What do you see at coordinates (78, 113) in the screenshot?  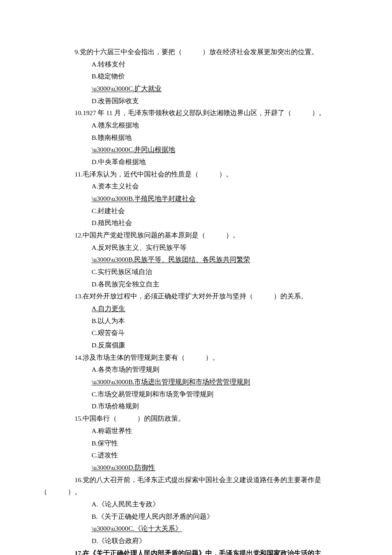 I see `question-number: 10.` at bounding box center [78, 113].